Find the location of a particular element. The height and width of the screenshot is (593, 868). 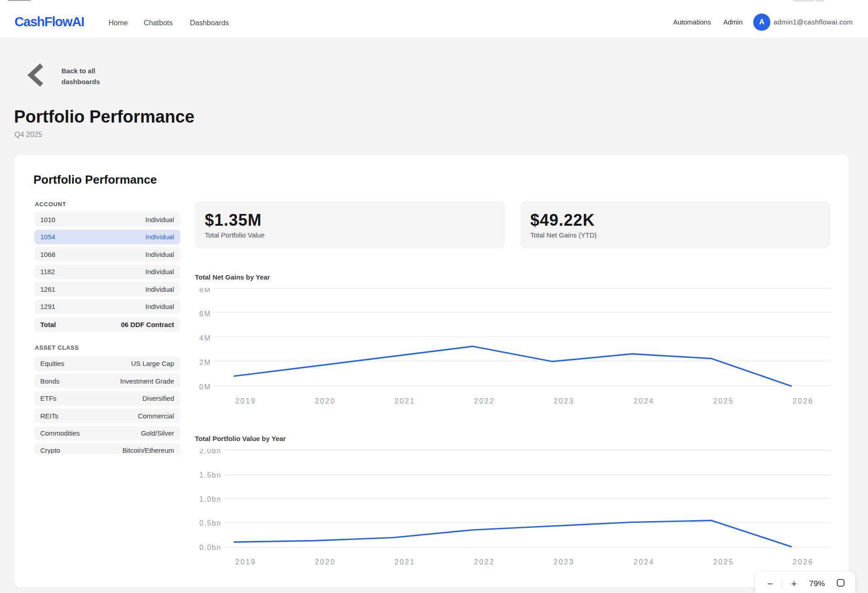

svg-text: 2.0bn is located at coordinates (211, 451).